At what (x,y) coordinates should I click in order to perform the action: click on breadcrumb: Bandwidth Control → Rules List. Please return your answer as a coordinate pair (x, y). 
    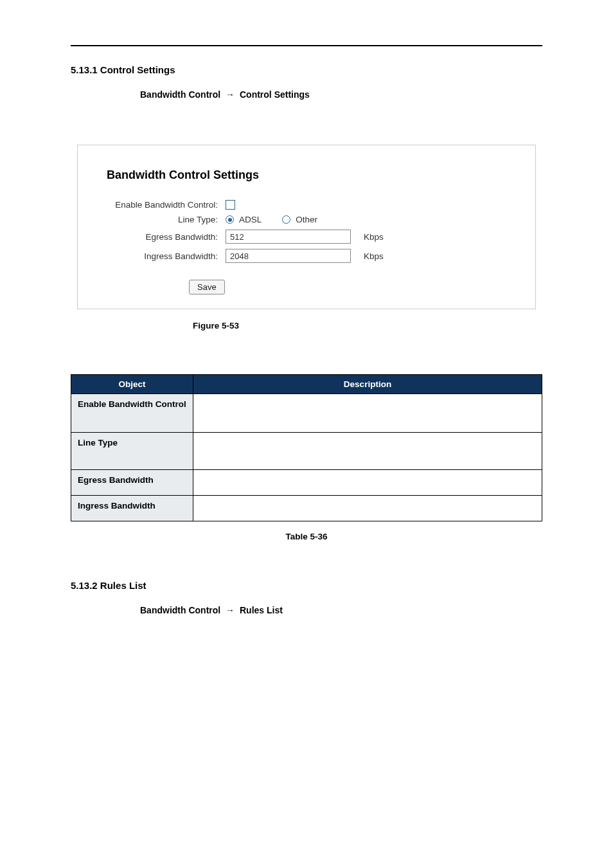
    Looking at the image, I should click on (306, 610).